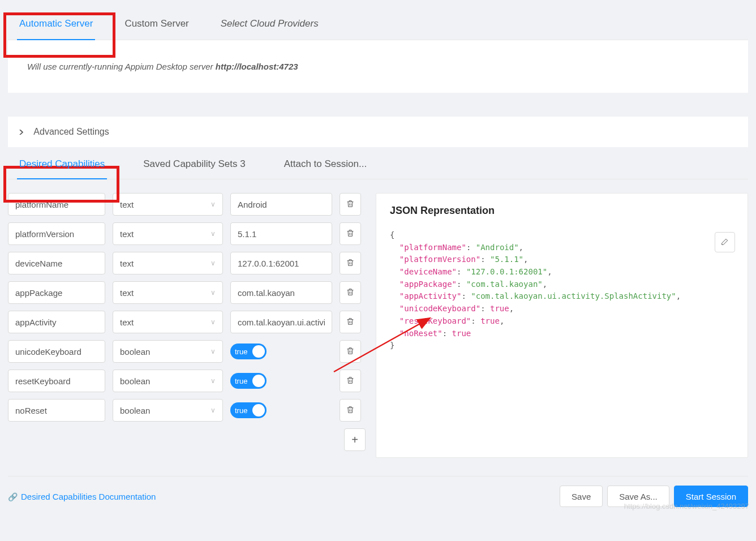 The image size is (756, 541). I want to click on advanced-settings-label: Advanced Settings, so click(71, 132).